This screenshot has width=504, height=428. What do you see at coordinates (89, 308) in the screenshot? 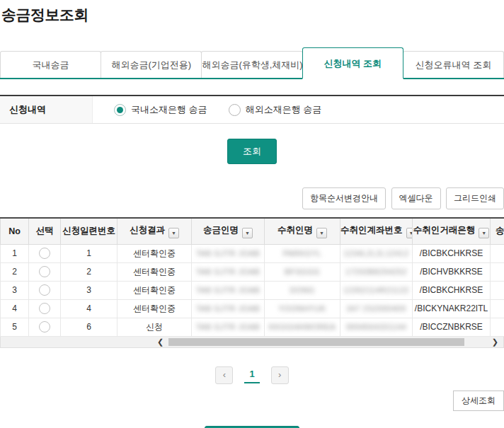
I see `cell-seq: 4` at bounding box center [89, 308].